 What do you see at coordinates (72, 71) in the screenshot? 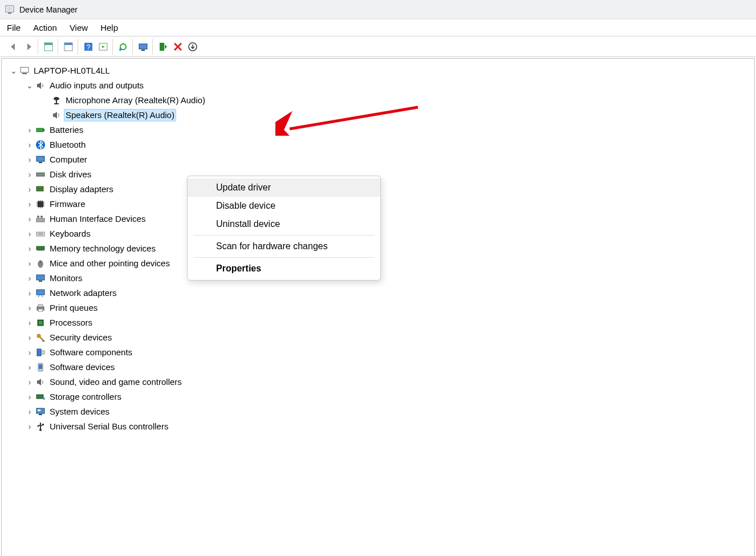
I see `tree-root-label: LAPTOP-HL0TL4LL` at bounding box center [72, 71].